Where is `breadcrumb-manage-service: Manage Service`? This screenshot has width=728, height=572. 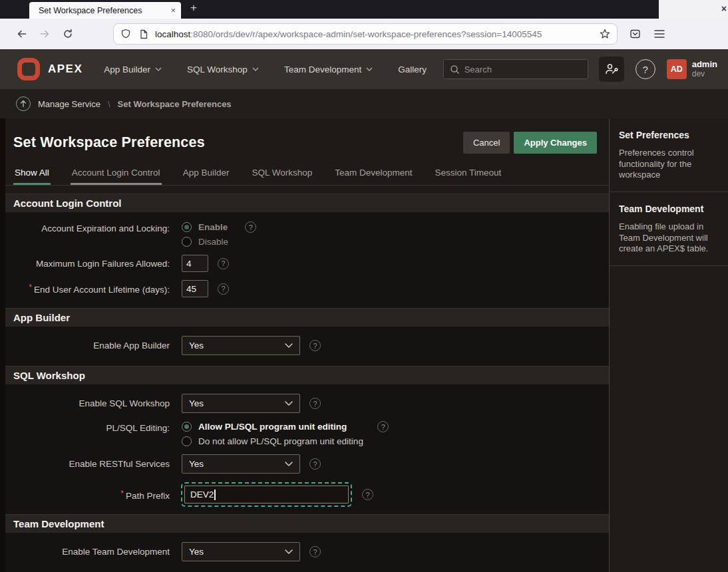 breadcrumb-manage-service: Manage Service is located at coordinates (69, 104).